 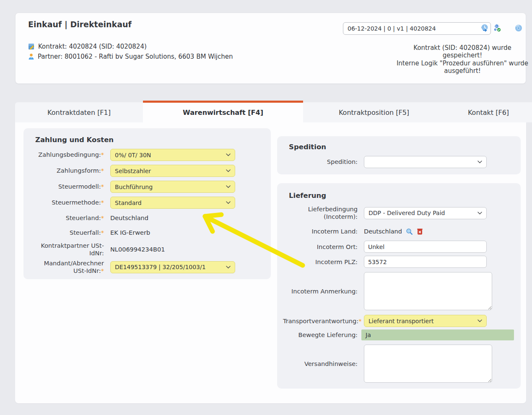 I want to click on field-label: Versandhinweise:, so click(x=331, y=364).